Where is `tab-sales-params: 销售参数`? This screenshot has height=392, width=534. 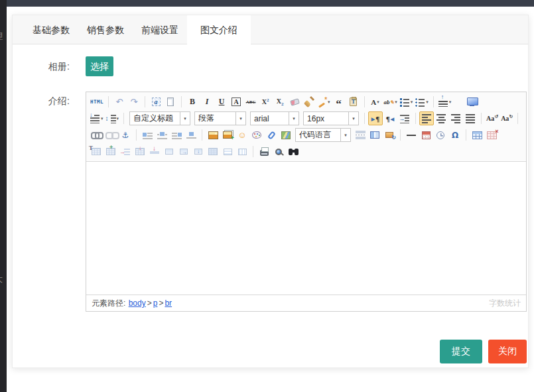
tab-sales-params: 销售参数 is located at coordinates (105, 29).